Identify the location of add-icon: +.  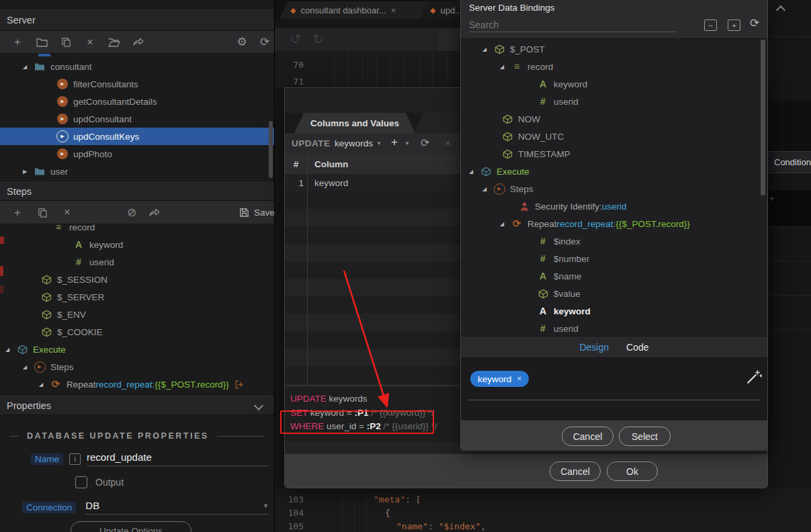
(17, 42).